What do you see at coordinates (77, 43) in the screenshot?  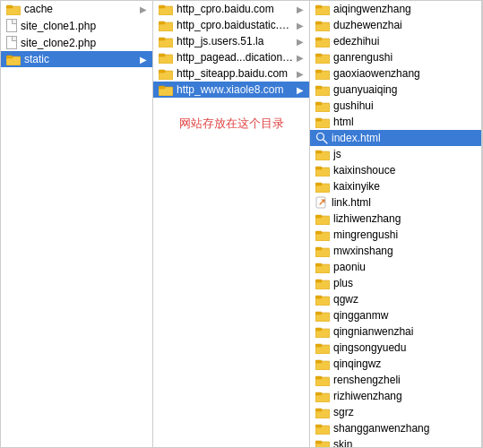 I see `left-item-site_clone2: site_clone2.php` at bounding box center [77, 43].